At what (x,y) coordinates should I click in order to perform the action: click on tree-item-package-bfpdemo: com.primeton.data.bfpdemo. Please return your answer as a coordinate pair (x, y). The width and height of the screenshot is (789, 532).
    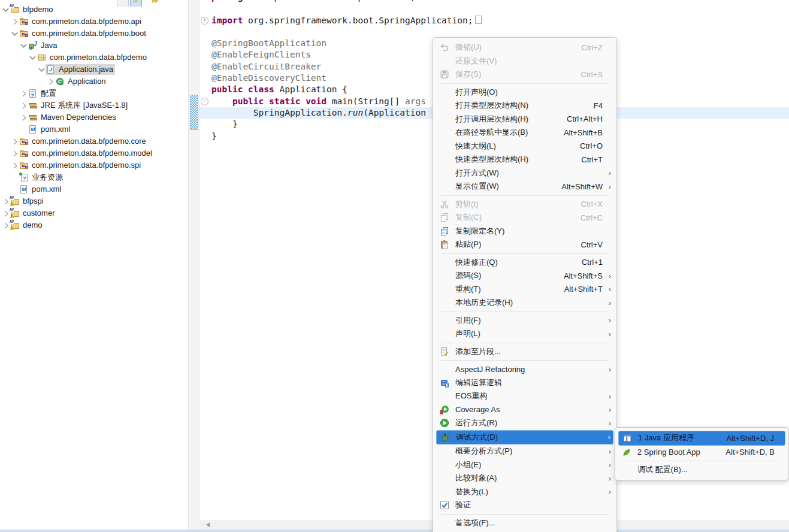
    Looking at the image, I should click on (89, 58).